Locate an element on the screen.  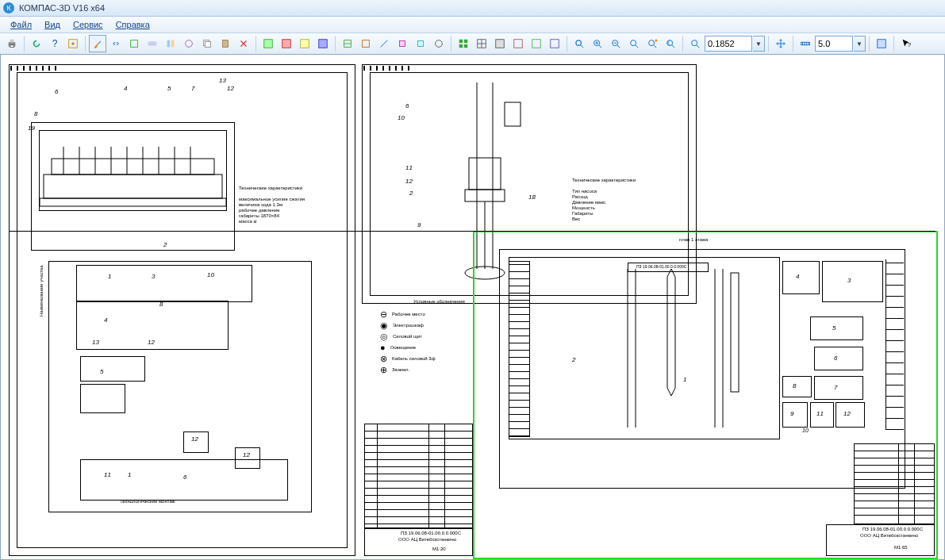
side-label: Наименование участка is located at coordinates (41, 290).